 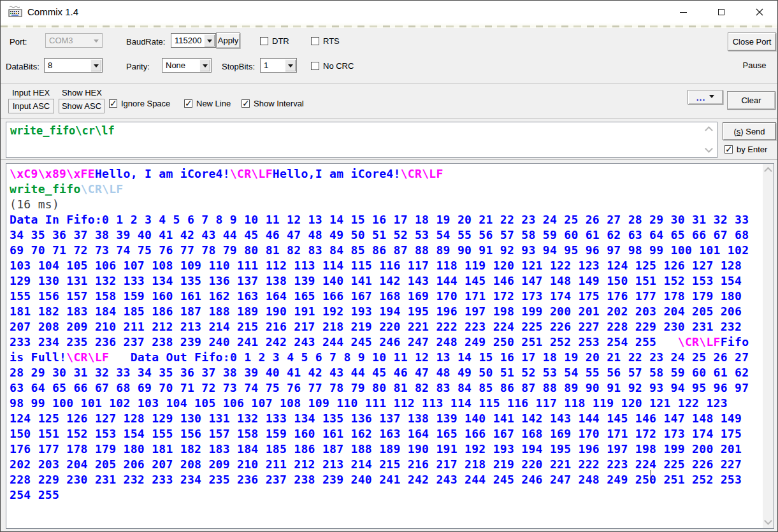 I want to click on minimize-button, so click(x=683, y=12).